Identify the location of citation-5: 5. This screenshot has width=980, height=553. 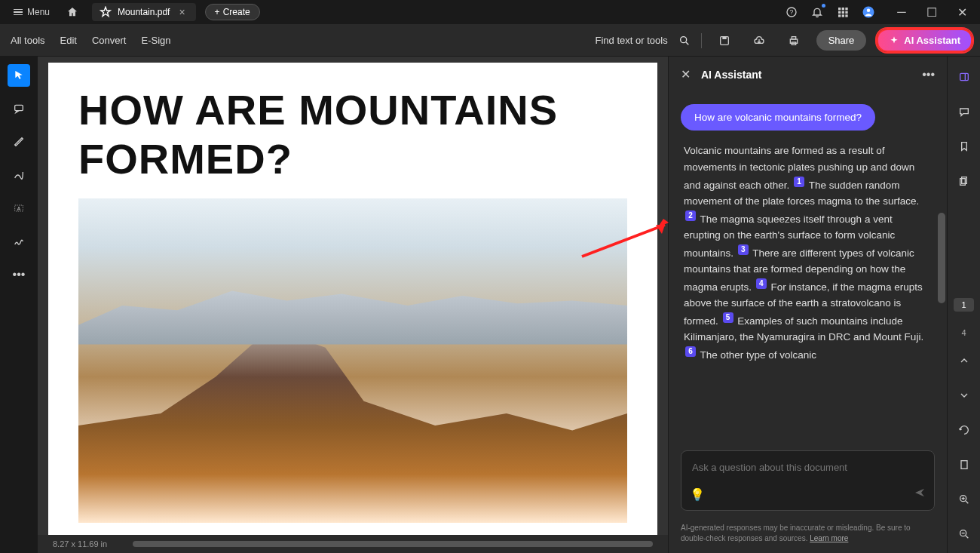
(728, 318).